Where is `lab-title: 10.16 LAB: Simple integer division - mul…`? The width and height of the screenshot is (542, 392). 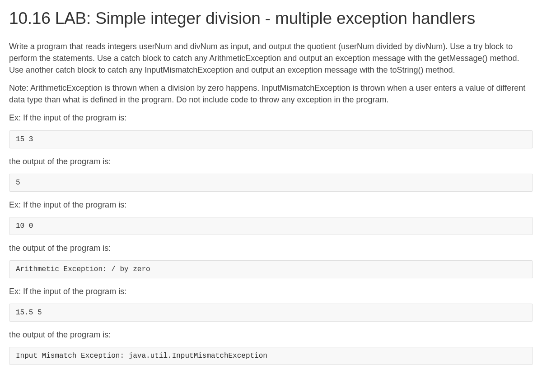 lab-title: 10.16 LAB: Simple integer division - mul… is located at coordinates (271, 18).